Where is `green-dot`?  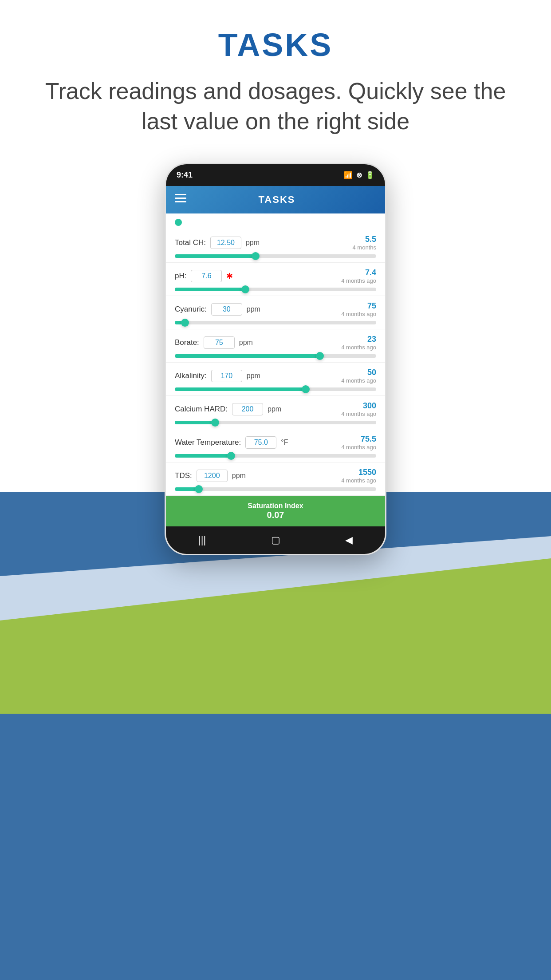
green-dot is located at coordinates (178, 222).